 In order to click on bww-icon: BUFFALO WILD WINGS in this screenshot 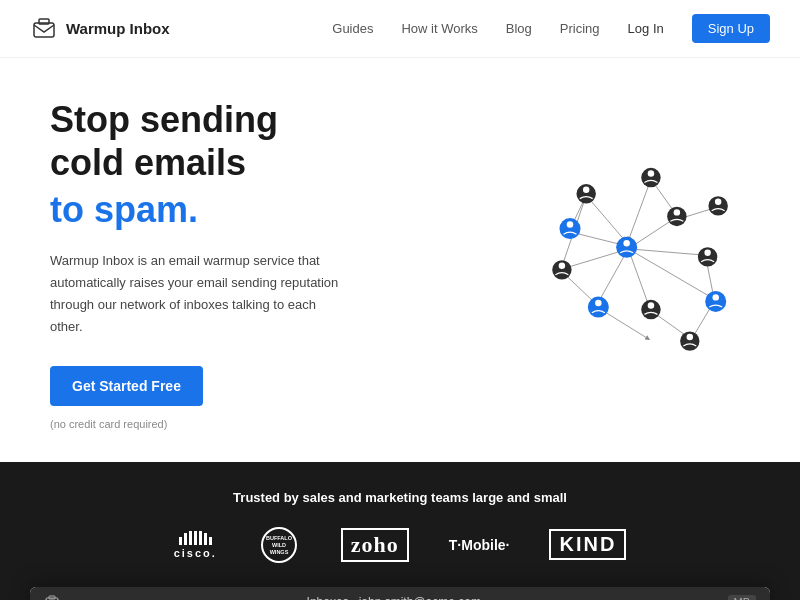, I will do `click(279, 545)`.